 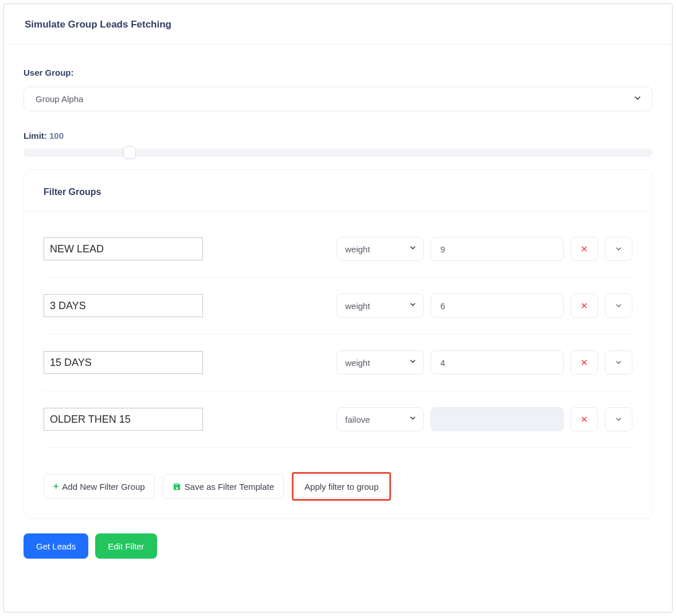 What do you see at coordinates (338, 24) in the screenshot?
I see `panel-header: Simulate Group Leads Fetching` at bounding box center [338, 24].